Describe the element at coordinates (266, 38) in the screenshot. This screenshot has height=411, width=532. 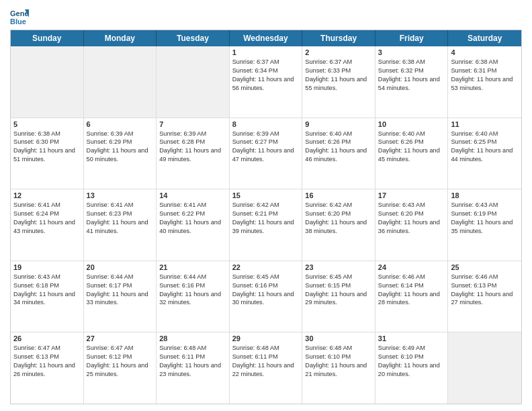
I see `header-day-wednesday: Wednesday` at that location.